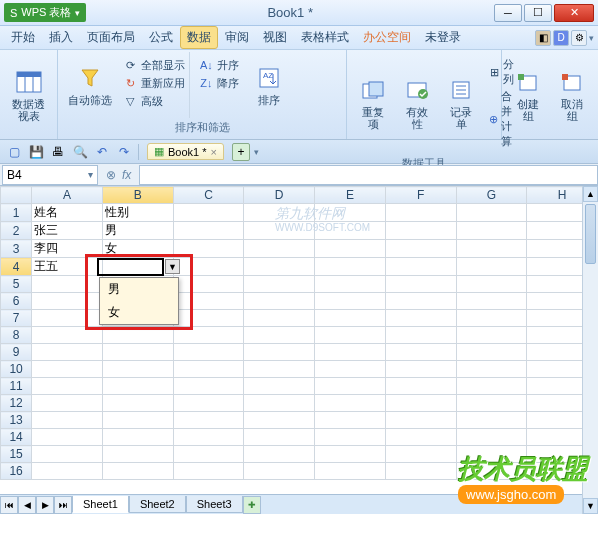 This screenshot has width=598, height=534. I want to click on sheet-nav-last-icon: ⏭, so click(63, 505).